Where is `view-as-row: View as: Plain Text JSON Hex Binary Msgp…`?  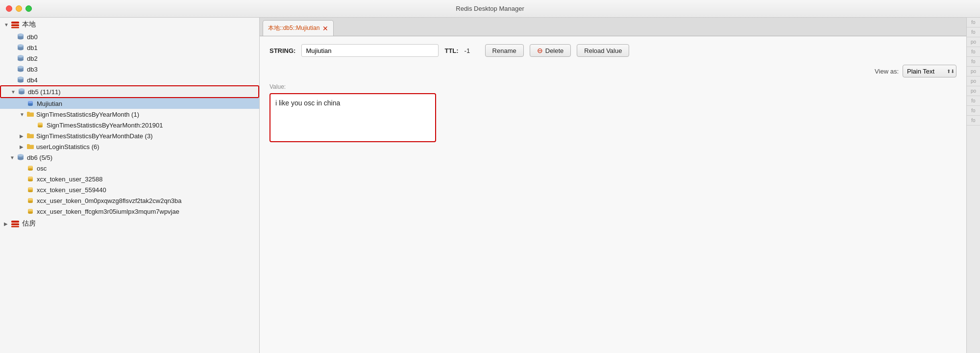
view-as-row: View as: Plain Text JSON Hex Binary Msgp… is located at coordinates (613, 71).